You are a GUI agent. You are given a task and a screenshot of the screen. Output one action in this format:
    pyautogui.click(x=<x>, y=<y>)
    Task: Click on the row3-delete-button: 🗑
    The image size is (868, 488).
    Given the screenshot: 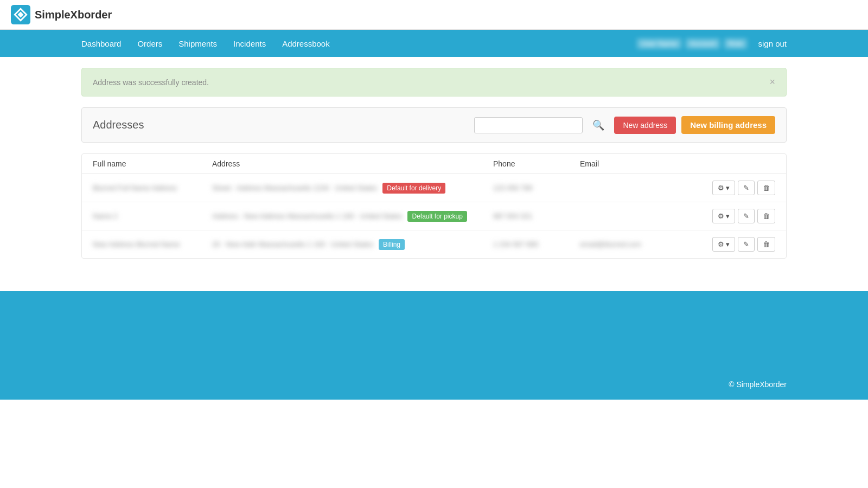 What is the action you would take?
    pyautogui.click(x=766, y=244)
    